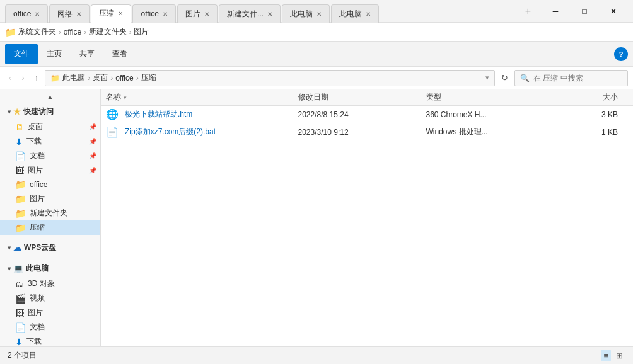 Image resolution: width=633 pixels, height=364 pixels. I want to click on tab-label-4: 图片, so click(193, 14).